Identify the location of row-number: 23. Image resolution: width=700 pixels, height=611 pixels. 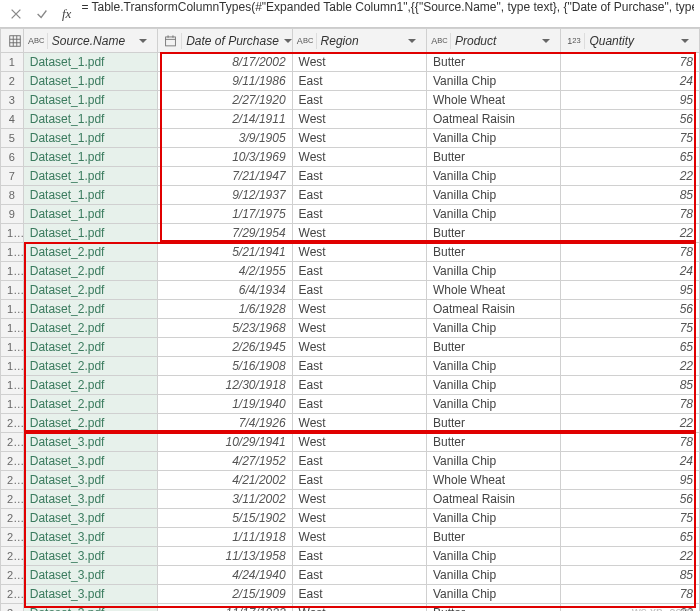
(12, 480).